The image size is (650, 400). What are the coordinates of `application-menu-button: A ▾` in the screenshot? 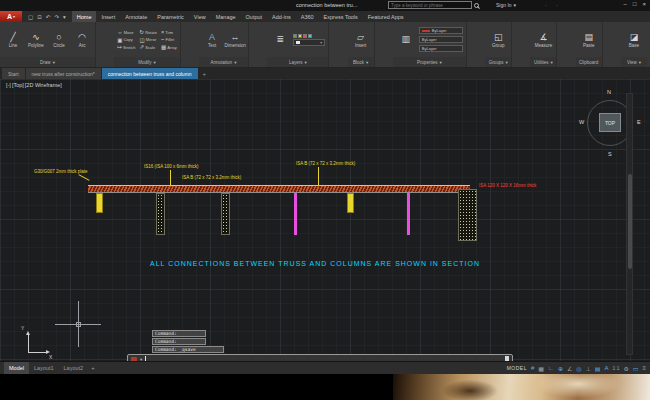 It's located at (11, 16).